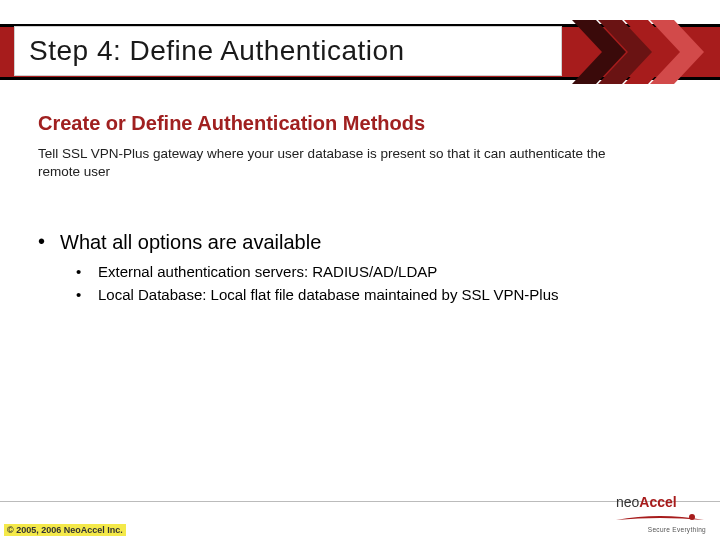 This screenshot has height=540, width=720. I want to click on chevrons-decoration, so click(642, 52).